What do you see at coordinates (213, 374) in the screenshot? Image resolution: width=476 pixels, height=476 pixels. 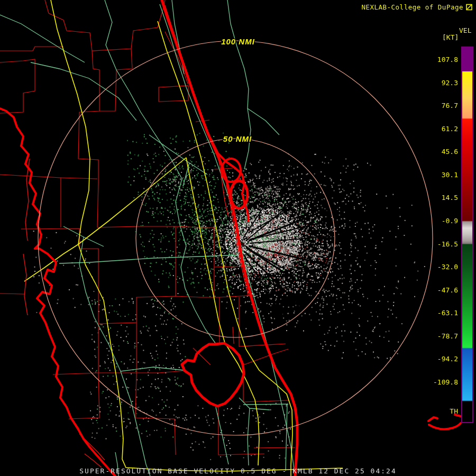 I see `lake-okeechobee` at bounding box center [213, 374].